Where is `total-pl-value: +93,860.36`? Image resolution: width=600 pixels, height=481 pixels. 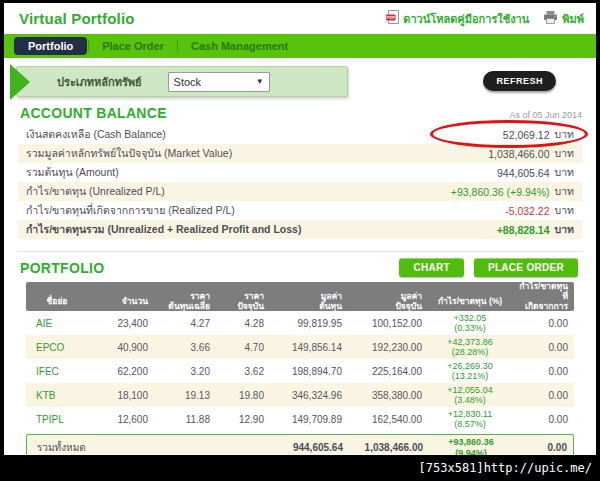 total-pl-value: +93,860.36 is located at coordinates (470, 442).